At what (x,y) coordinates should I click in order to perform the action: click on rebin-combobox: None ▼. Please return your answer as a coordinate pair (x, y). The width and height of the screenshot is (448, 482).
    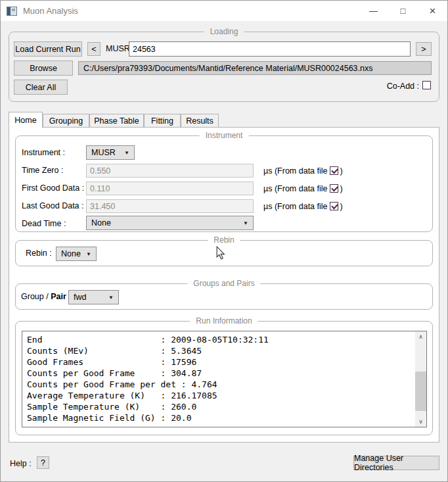
    Looking at the image, I should click on (76, 254).